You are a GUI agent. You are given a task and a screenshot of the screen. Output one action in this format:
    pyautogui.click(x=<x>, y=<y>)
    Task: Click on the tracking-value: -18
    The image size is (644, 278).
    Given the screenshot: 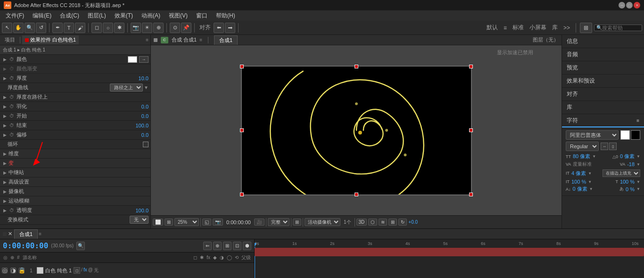 What is the action you would take?
    pyautogui.click(x=631, y=164)
    